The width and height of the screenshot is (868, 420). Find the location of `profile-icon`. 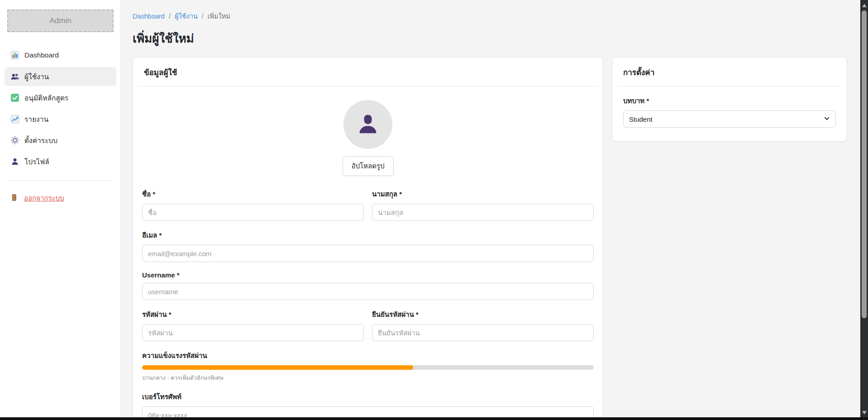

profile-icon is located at coordinates (15, 162).